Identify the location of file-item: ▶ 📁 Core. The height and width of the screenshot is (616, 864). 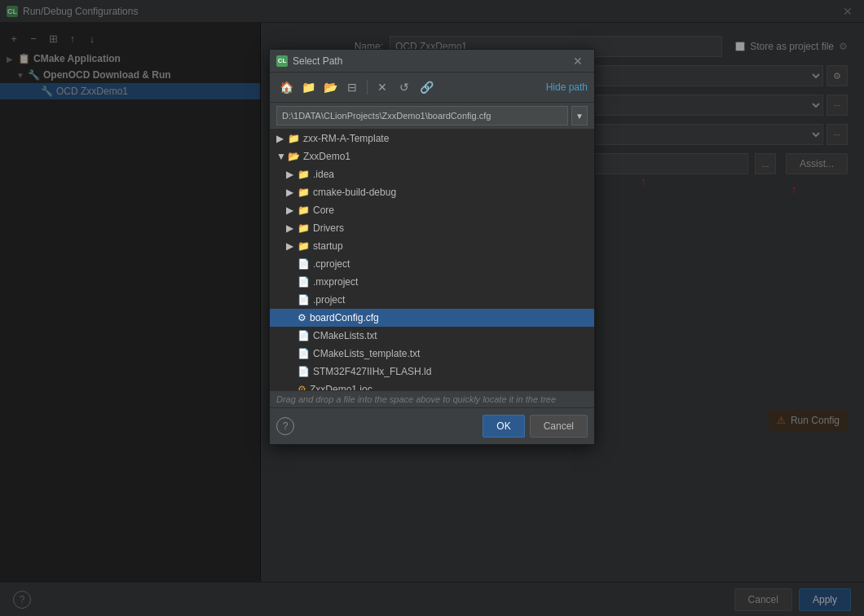
(432, 210).